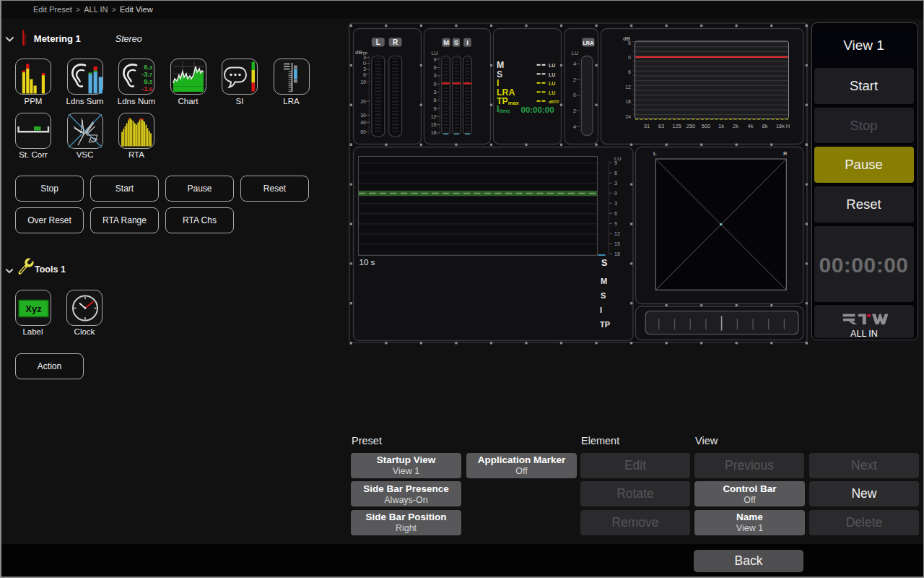 The width and height of the screenshot is (924, 578). I want to click on svg-text: 31, so click(647, 126).